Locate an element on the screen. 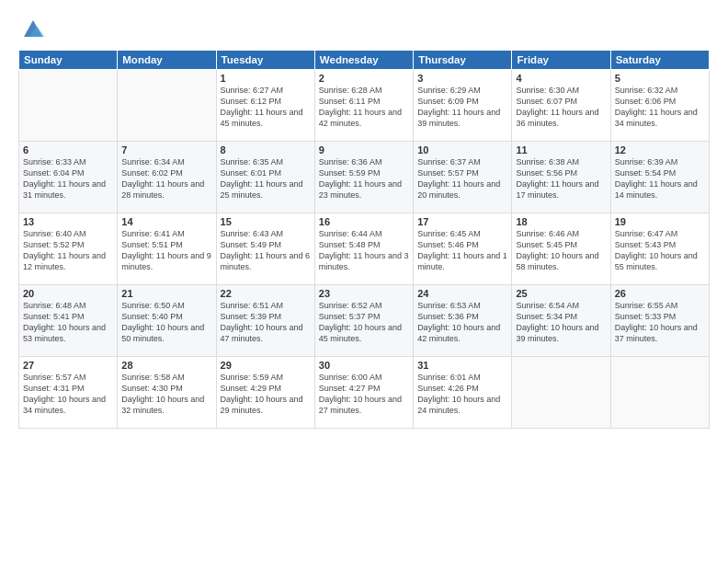 The height and width of the screenshot is (563, 728). calendar-cell: 7Sunrise: 6:34 AMSunset: 6:02 PMDaylight… is located at coordinates (167, 178).